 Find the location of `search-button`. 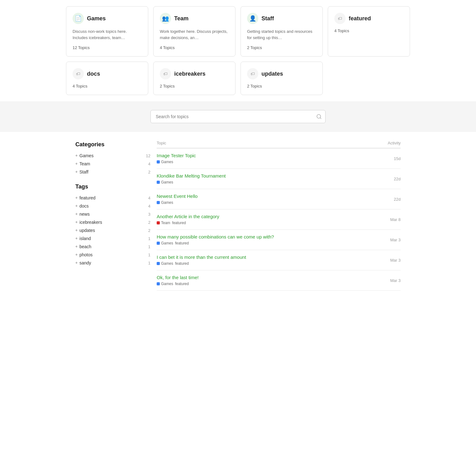

search-button is located at coordinates (319, 117).